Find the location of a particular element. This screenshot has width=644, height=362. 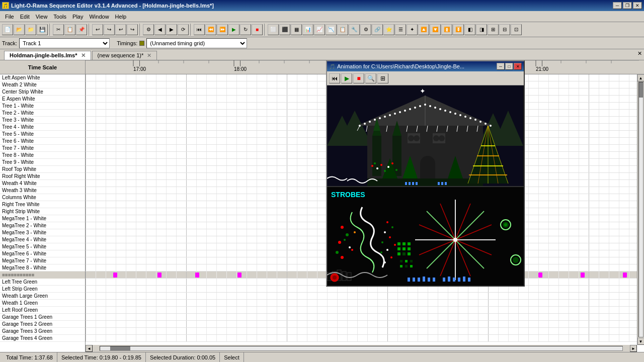

channel-item: Garage Trees 1 Green is located at coordinates (42, 317).